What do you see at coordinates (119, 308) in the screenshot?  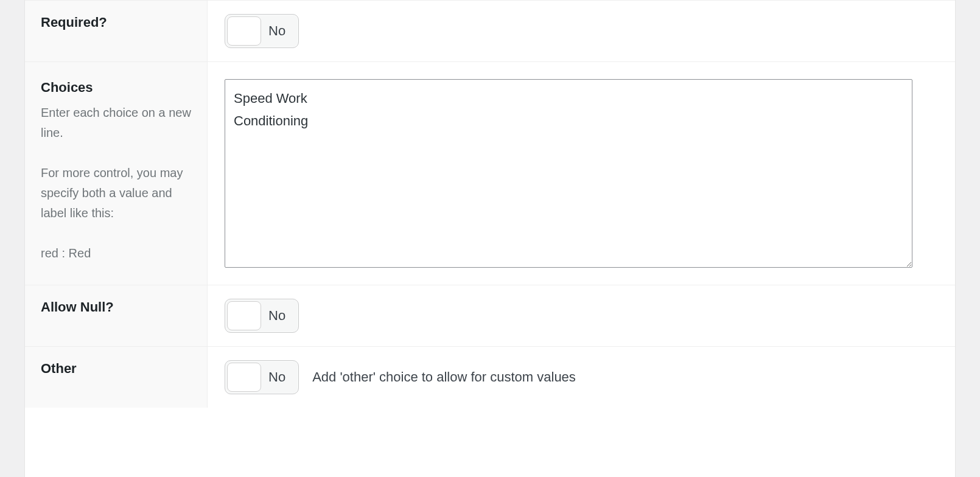 I see `field-label-allow-null: Allow Null?` at bounding box center [119, 308].